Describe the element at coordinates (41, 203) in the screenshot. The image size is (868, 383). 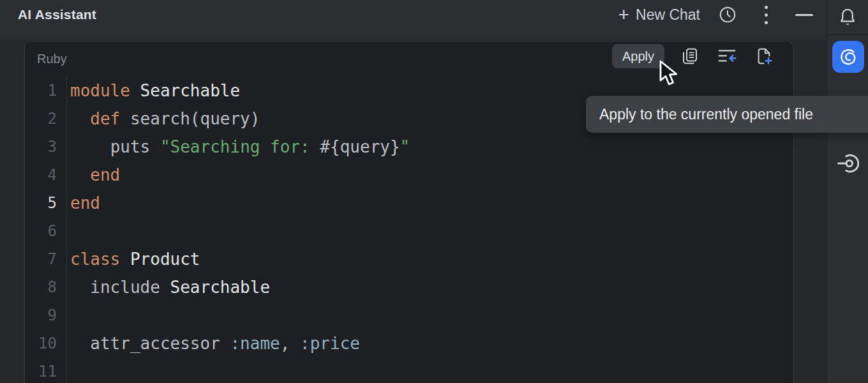
I see `line-number: 5` at that location.